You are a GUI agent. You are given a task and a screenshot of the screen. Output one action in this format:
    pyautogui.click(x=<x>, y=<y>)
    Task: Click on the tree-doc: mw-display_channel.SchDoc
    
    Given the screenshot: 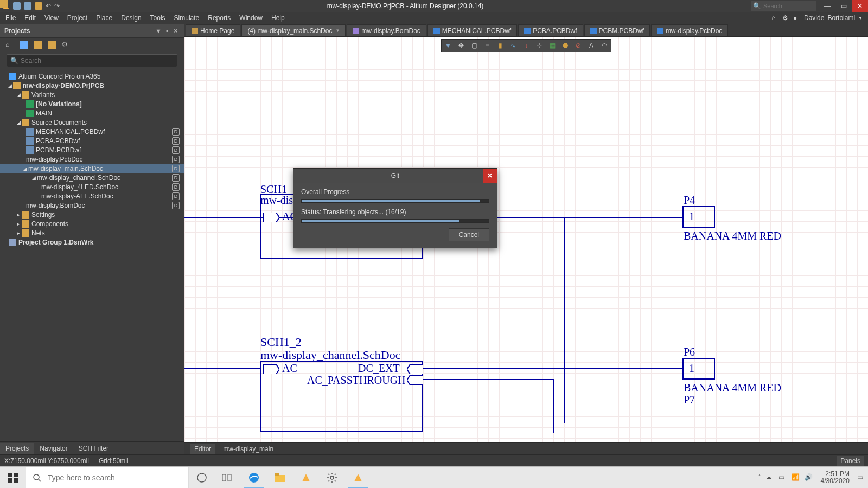 What is the action you would take?
    pyautogui.click(x=104, y=178)
    